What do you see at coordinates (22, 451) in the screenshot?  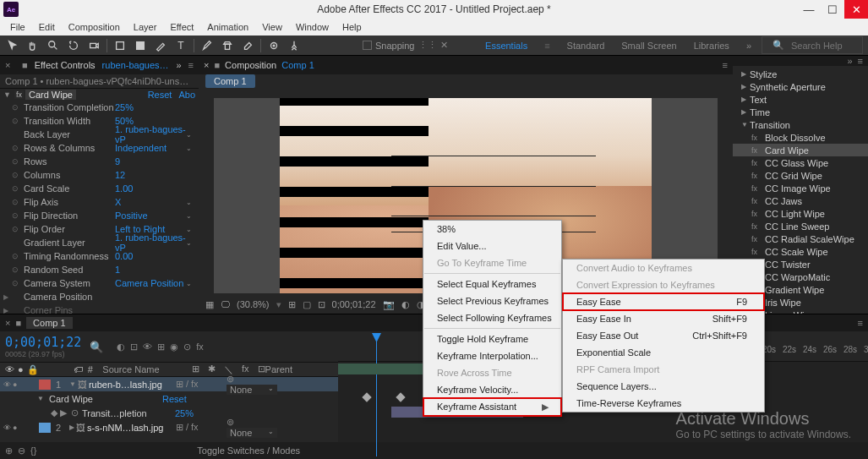 I see `tl-btn: ⊖` at bounding box center [22, 451].